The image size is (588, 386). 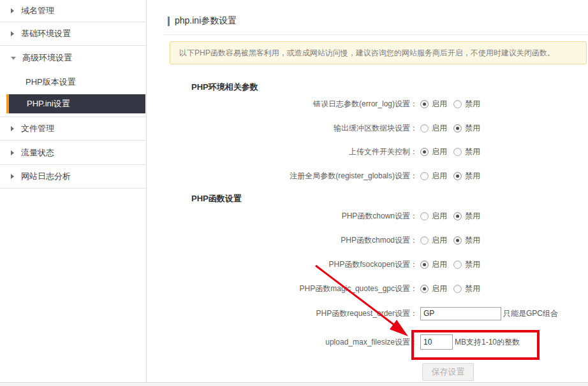 I want to click on row-upload-switch: 上传文件开关控制： 启用 禁用, so click(x=367, y=152).